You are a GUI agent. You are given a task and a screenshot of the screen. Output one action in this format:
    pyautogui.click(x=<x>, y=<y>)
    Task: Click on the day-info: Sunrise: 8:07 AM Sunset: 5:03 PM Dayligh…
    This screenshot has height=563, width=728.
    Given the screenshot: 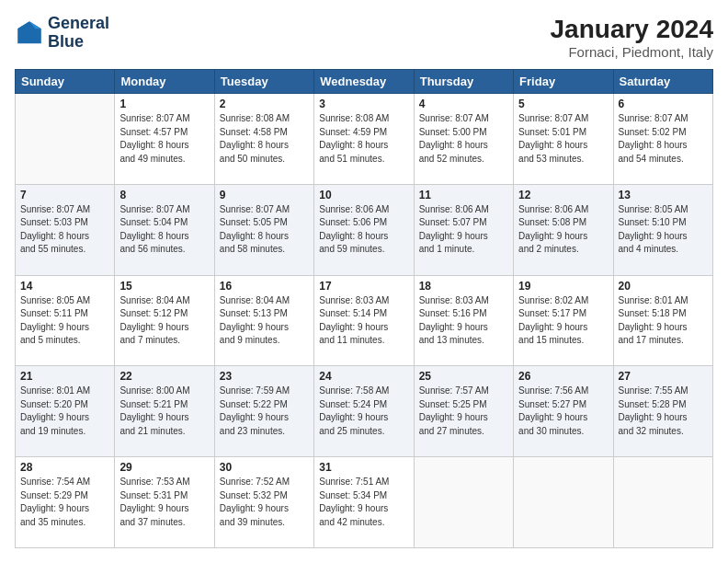 What is the action you would take?
    pyautogui.click(x=64, y=230)
    